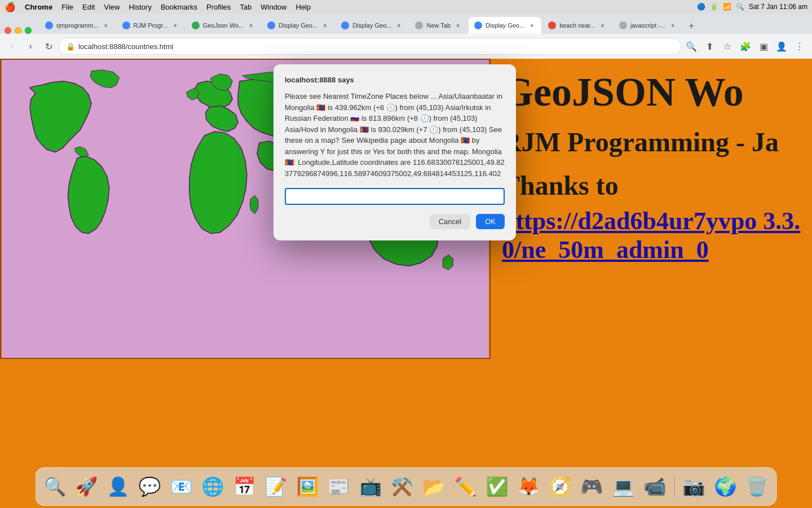 The image size is (812, 508). I want to click on tab-2: RJM Progr... ×, so click(151, 25).